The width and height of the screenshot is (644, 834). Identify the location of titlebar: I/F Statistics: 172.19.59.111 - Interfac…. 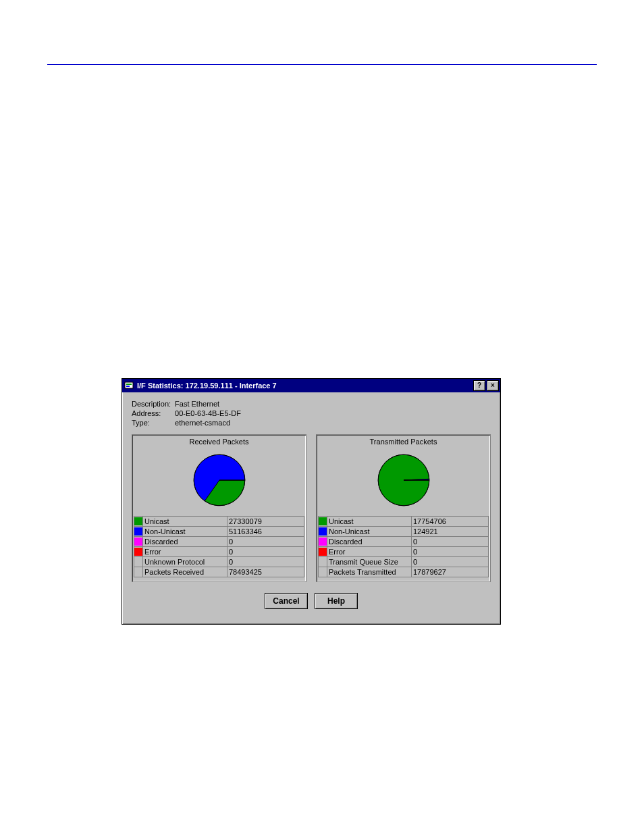
(311, 386).